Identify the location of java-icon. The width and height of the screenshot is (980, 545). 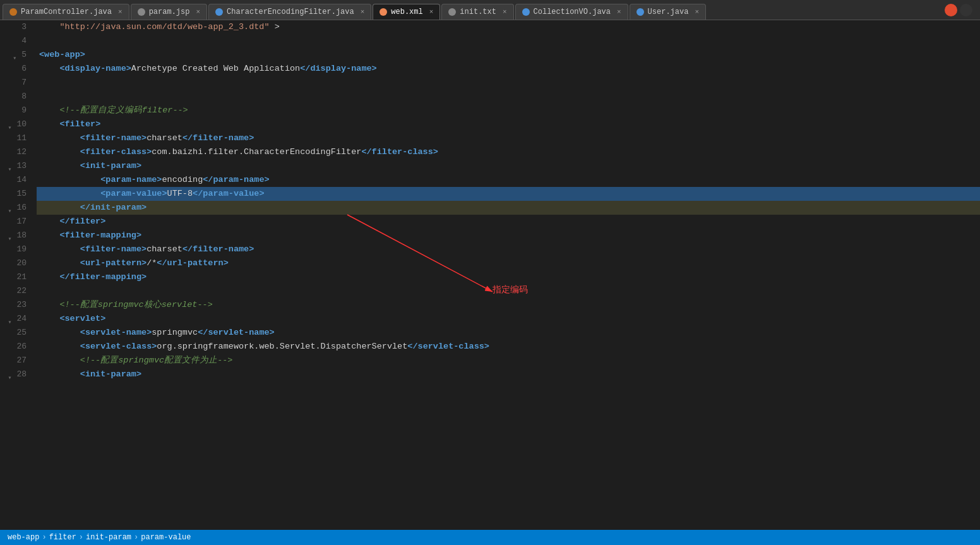
(13, 12).